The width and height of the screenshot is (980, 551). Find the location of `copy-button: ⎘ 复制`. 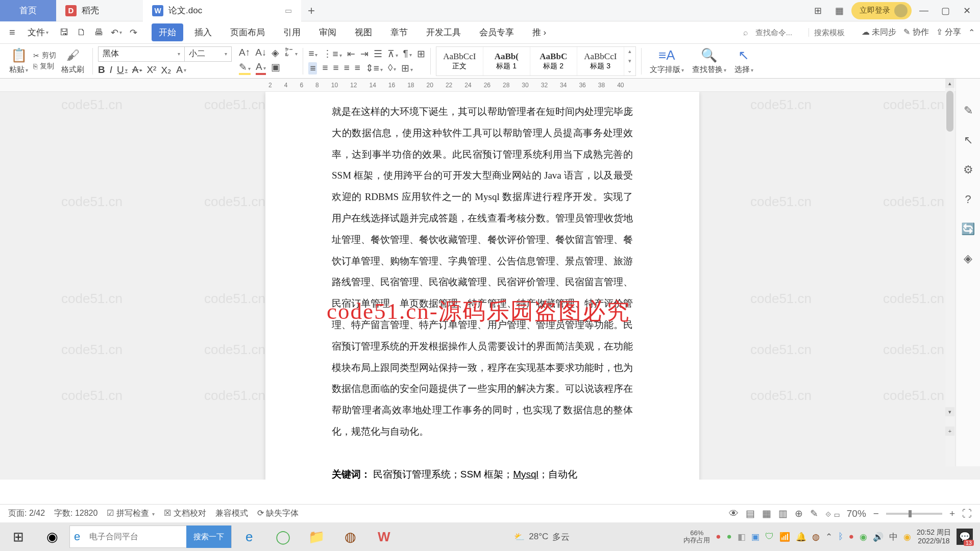

copy-button: ⎘ 复制 is located at coordinates (45, 66).